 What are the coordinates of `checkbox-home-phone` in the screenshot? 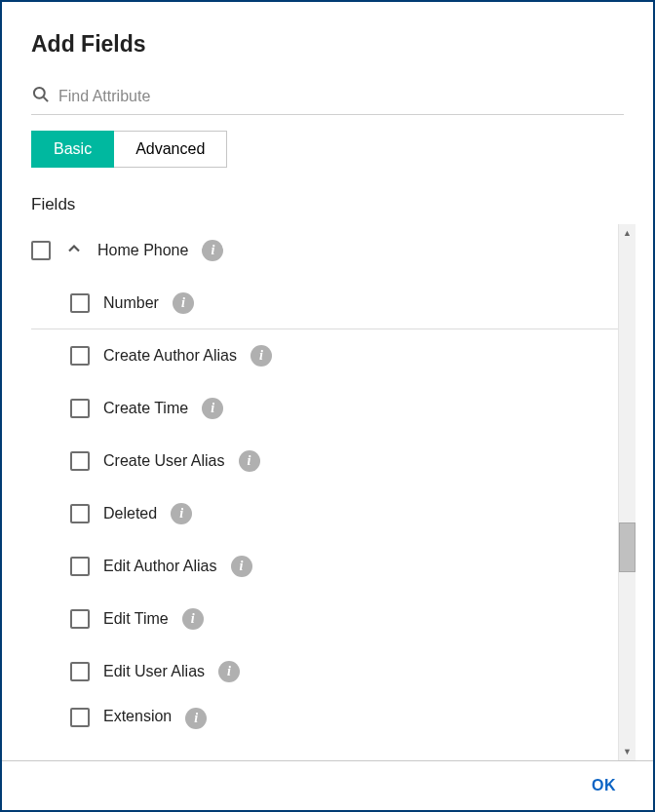 It's located at (41, 251).